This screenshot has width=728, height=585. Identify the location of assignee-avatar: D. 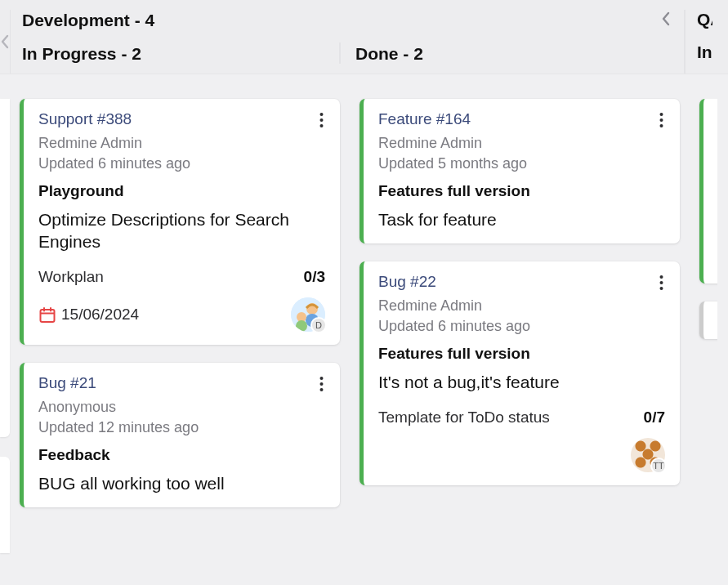
(308, 315).